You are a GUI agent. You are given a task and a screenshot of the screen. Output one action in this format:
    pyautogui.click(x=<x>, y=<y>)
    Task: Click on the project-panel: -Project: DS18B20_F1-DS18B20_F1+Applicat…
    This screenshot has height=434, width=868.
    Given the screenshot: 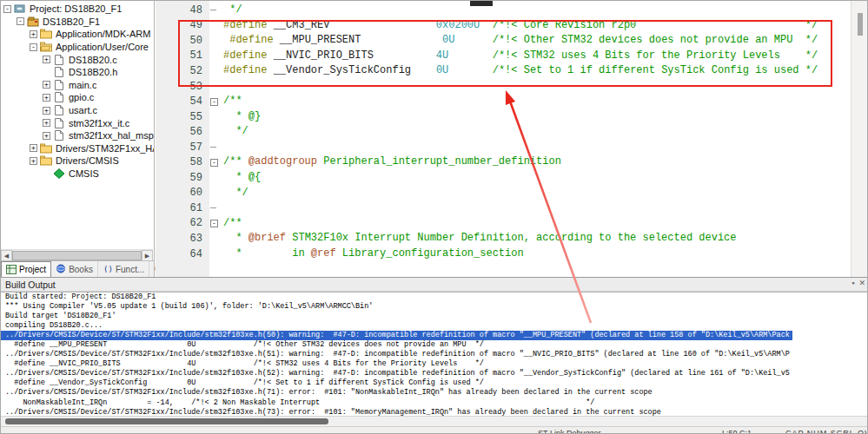 What is the action you would take?
    pyautogui.click(x=78, y=139)
    